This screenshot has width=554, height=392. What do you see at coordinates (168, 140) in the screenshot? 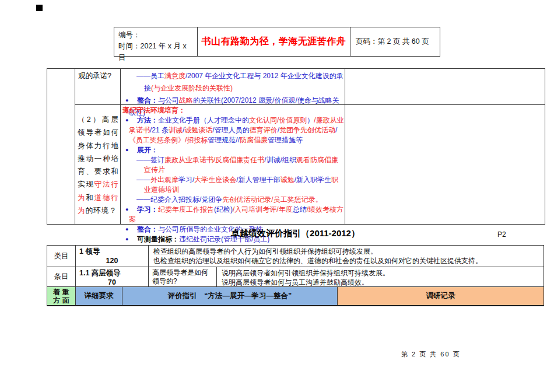
I see `text-segment: 《员工奖惩条例》/招投标` at bounding box center [168, 140].